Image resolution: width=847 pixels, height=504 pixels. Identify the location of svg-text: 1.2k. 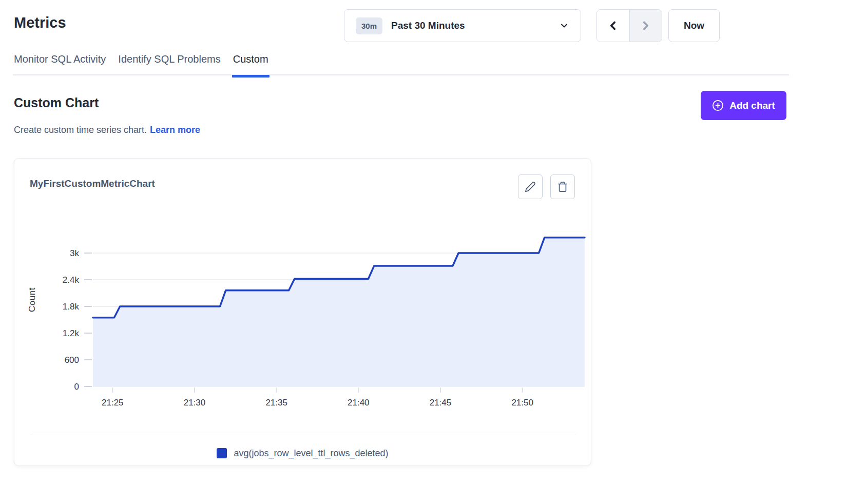
(71, 334).